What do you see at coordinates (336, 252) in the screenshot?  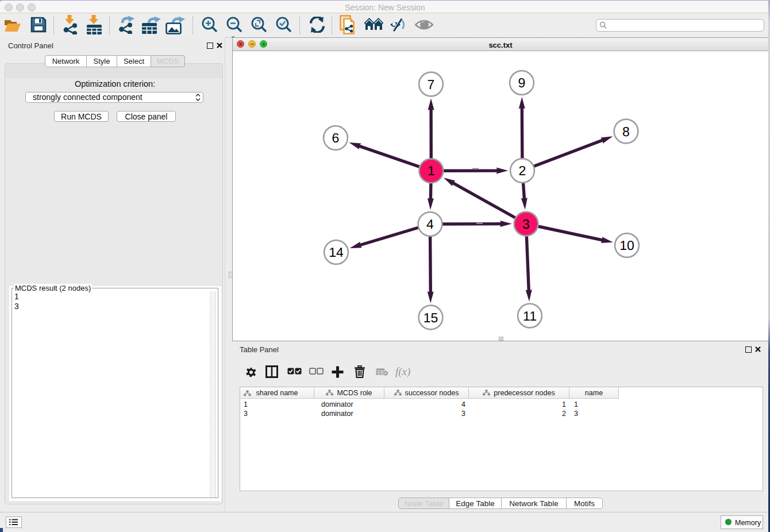 I see `svg-text: 14` at bounding box center [336, 252].